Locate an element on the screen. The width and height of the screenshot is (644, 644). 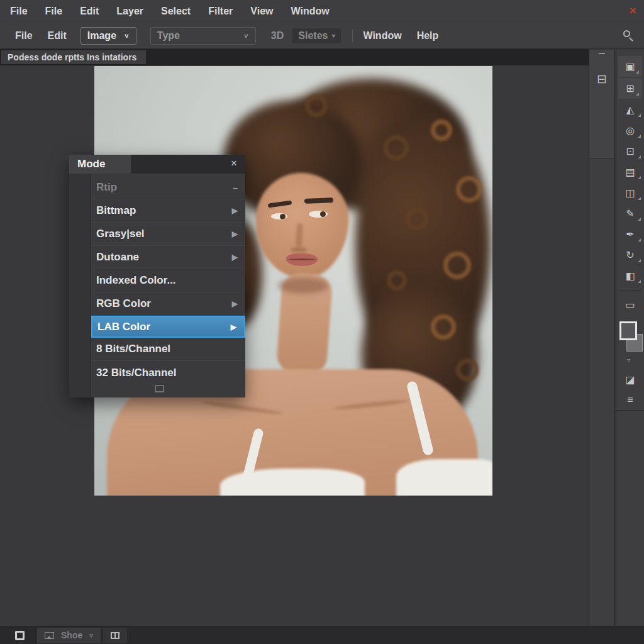
menu-layer: Layer is located at coordinates (130, 11).